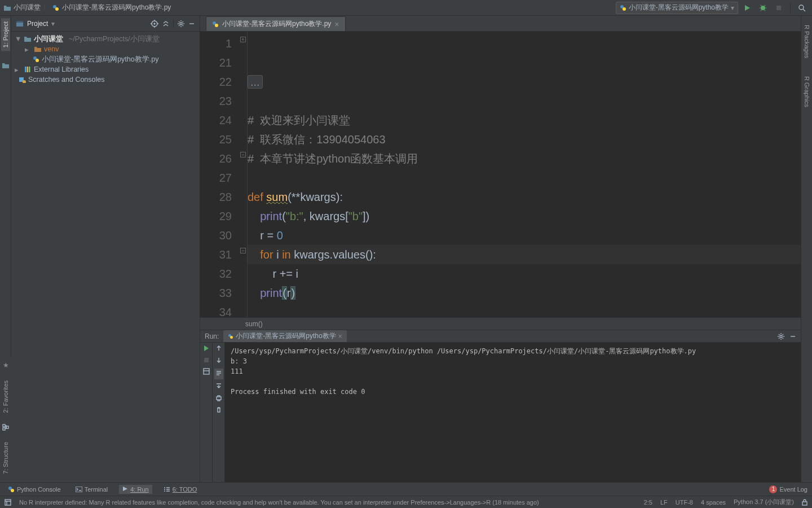 The width and height of the screenshot is (812, 508). I want to click on line-separator: LF, so click(664, 502).